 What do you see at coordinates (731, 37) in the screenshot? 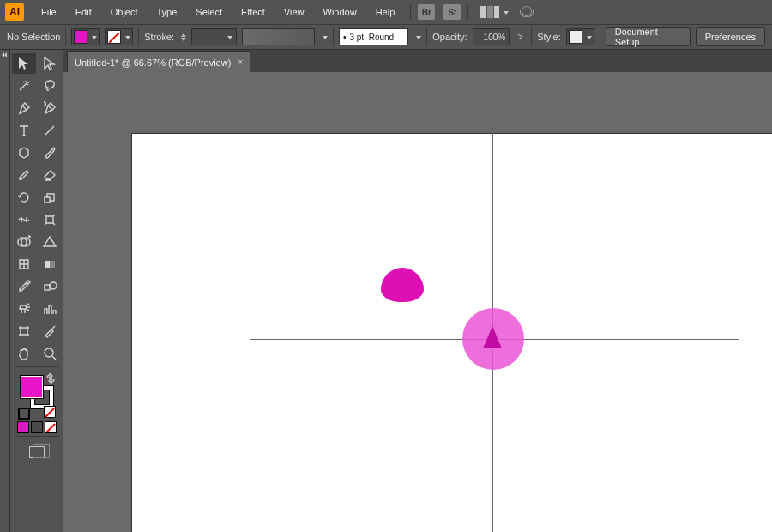
I see `preferences-button: Preferences` at bounding box center [731, 37].